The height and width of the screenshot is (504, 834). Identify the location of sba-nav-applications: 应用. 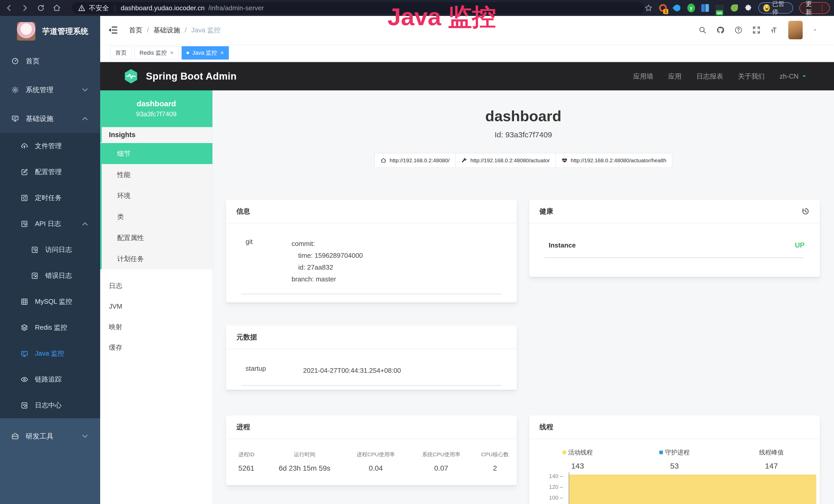
(675, 76).